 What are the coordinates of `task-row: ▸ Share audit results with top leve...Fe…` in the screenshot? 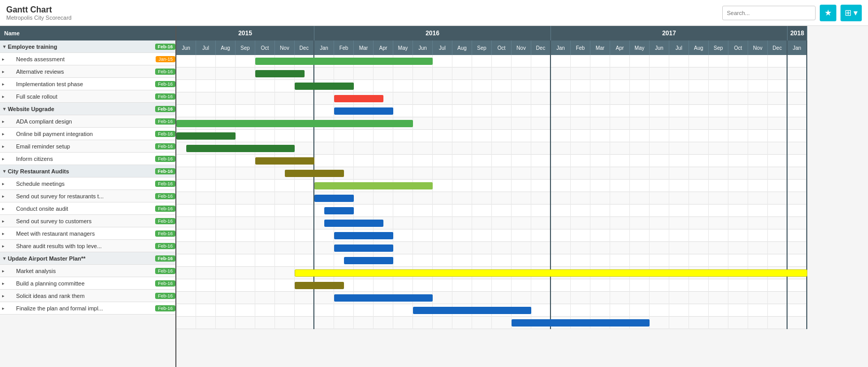 It's located at (88, 246).